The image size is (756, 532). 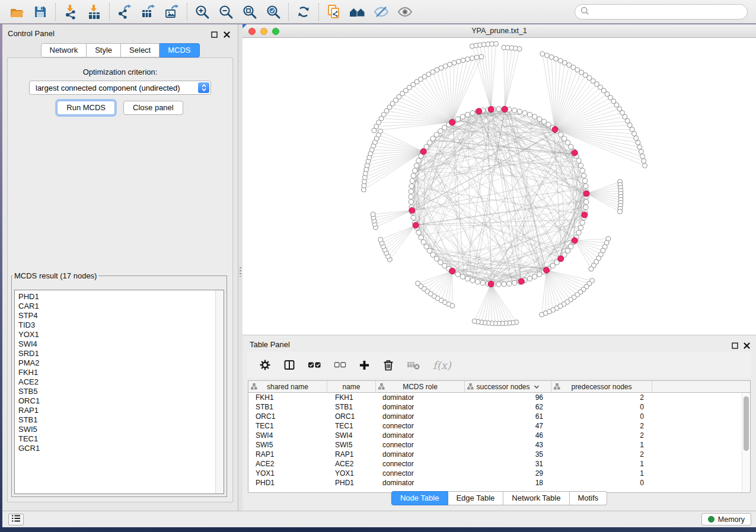 I want to click on export-table-icon, so click(x=148, y=12).